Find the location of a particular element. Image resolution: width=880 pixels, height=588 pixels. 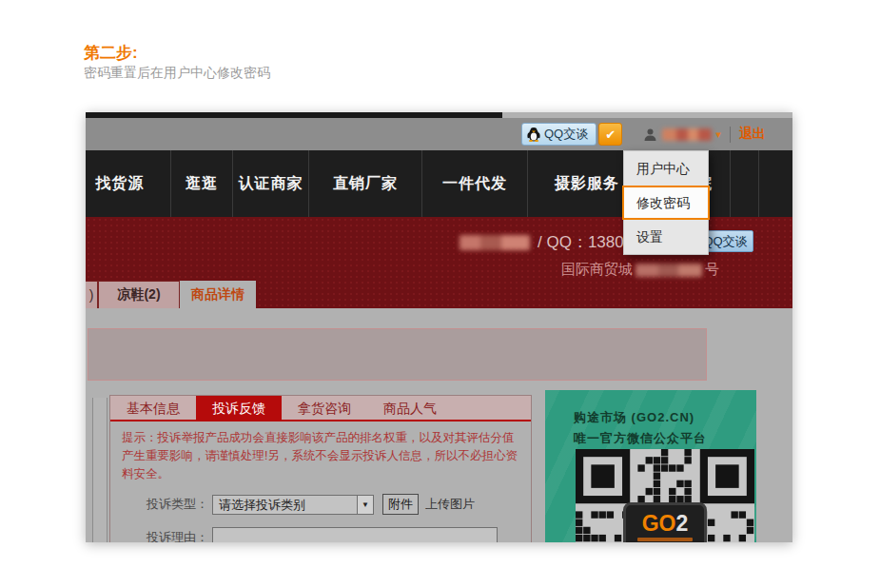

complaint-reason-label: 投诉理由： is located at coordinates (177, 536).